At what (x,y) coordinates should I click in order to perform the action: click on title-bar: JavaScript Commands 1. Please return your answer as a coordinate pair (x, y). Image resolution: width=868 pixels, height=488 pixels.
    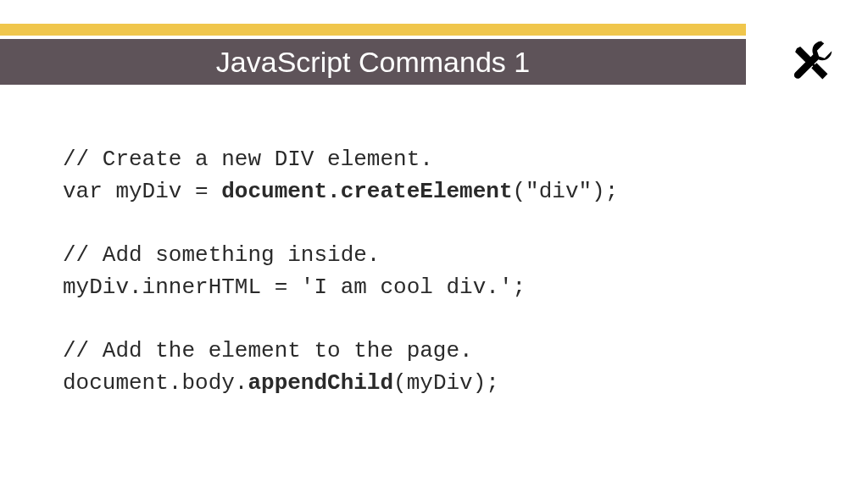
    Looking at the image, I should click on (373, 62).